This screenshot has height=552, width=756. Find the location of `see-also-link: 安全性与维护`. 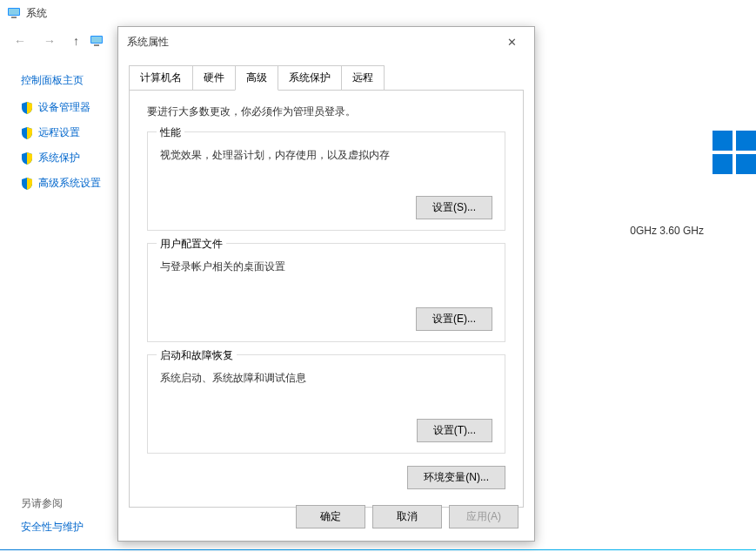

see-also-link: 安全性与维护 is located at coordinates (52, 528).